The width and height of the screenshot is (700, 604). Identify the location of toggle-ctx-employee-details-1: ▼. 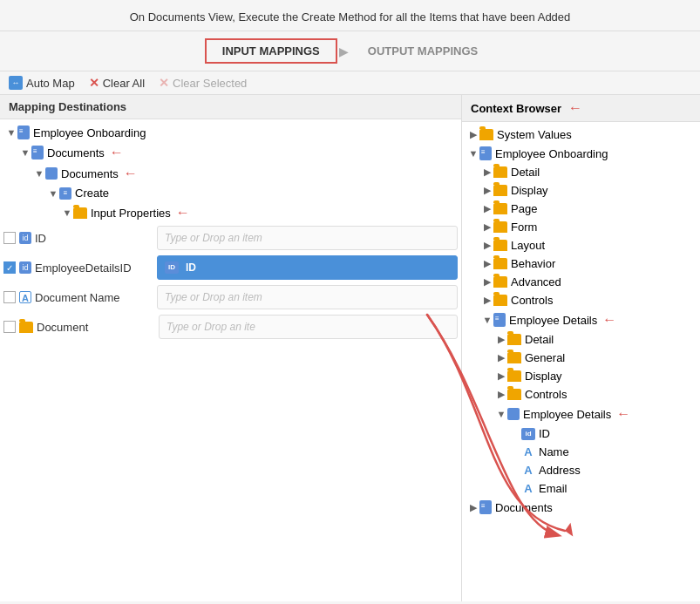
(487, 320).